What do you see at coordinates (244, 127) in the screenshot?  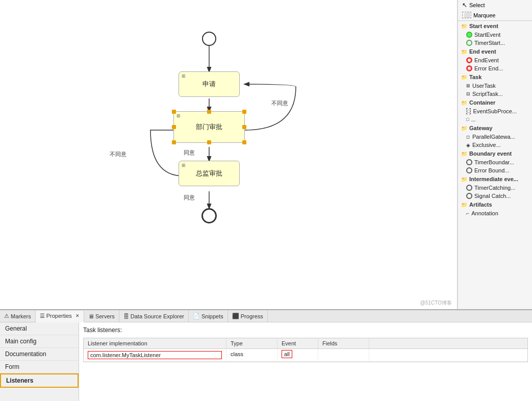 I see `handle-mr` at bounding box center [244, 127].